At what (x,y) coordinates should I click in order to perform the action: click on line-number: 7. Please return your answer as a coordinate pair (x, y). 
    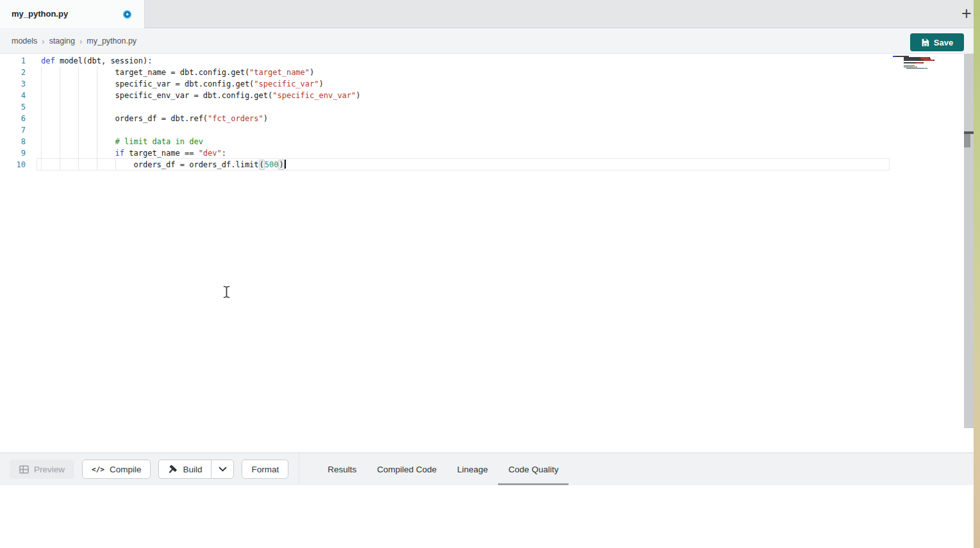
    Looking at the image, I should click on (13, 130).